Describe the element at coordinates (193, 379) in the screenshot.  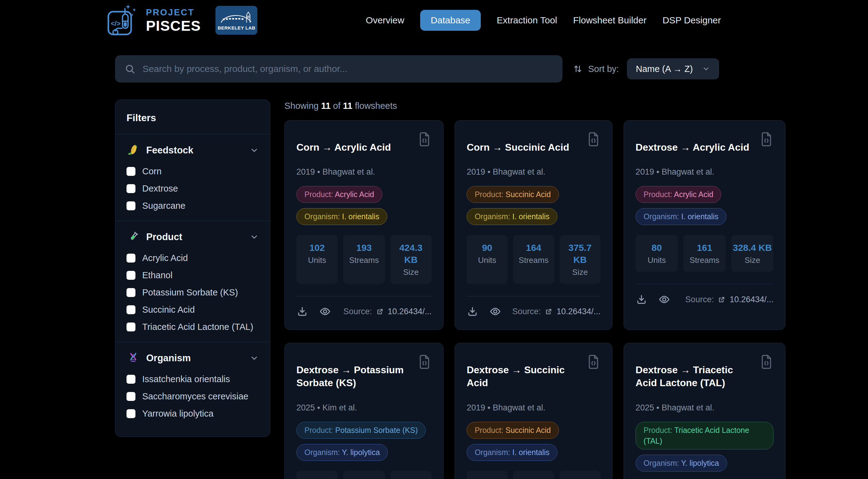
I see `filter-option-issatchenkia-orientalis: Issatchenkia orientalis` at that location.